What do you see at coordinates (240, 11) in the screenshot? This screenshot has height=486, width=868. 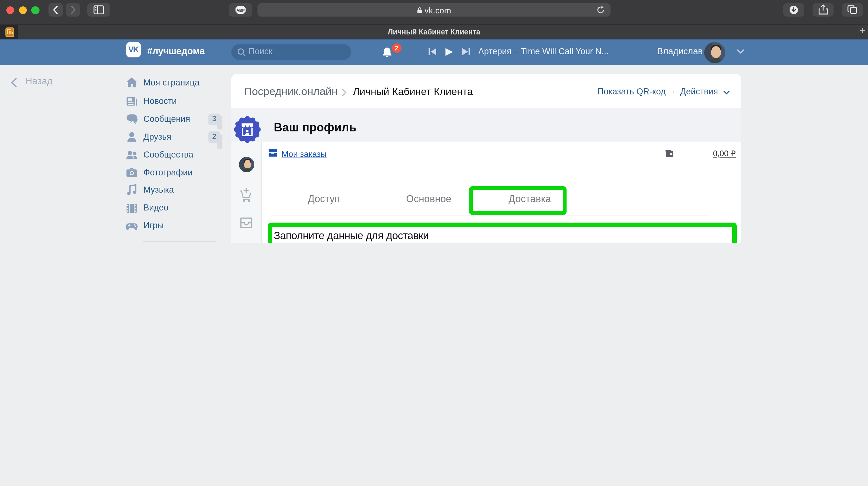 I see `svg-text: ABP` at bounding box center [240, 11].